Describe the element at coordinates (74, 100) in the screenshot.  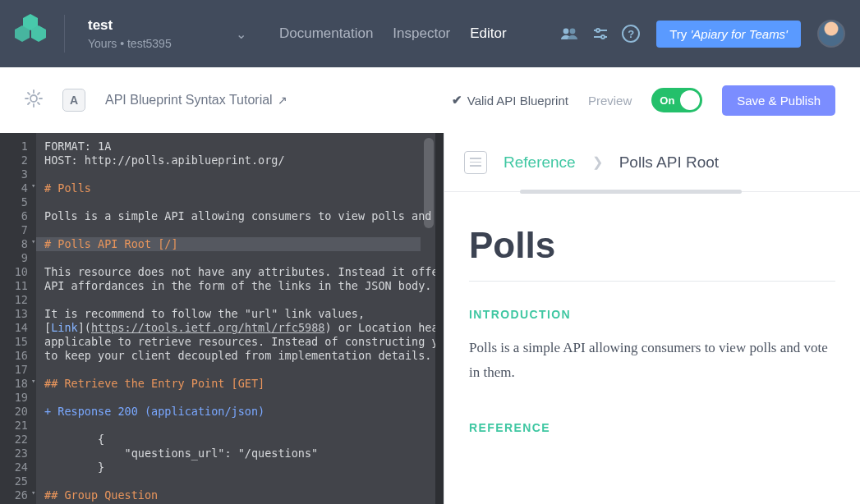
I see `format-badge: A` at that location.